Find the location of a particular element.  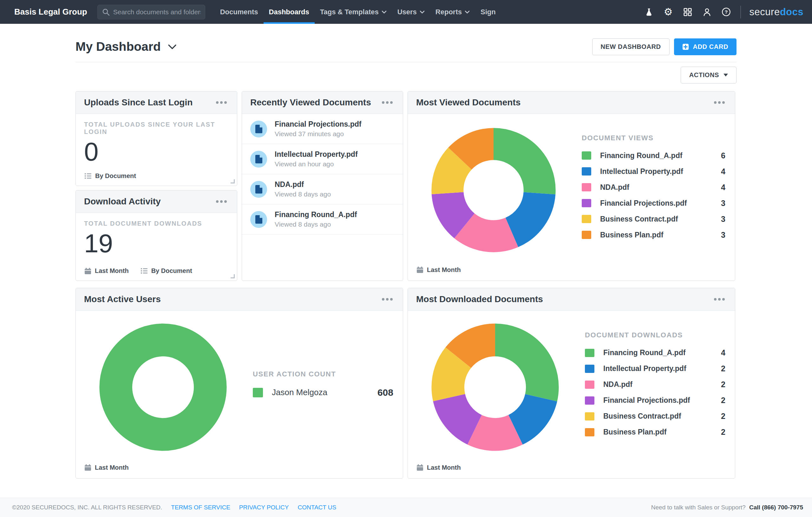

legend-label: Financial Projections.pdf is located at coordinates (661, 203).